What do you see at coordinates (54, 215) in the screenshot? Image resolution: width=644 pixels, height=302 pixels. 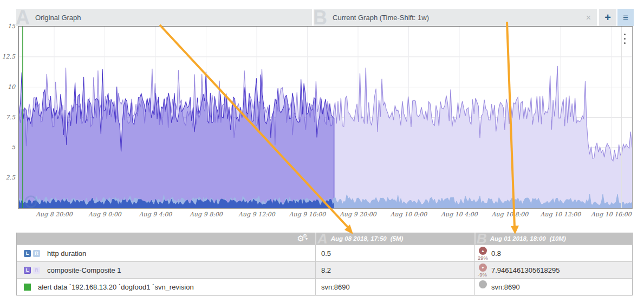 I see `x-tick-label: Aug 8 20:00` at bounding box center [54, 215].